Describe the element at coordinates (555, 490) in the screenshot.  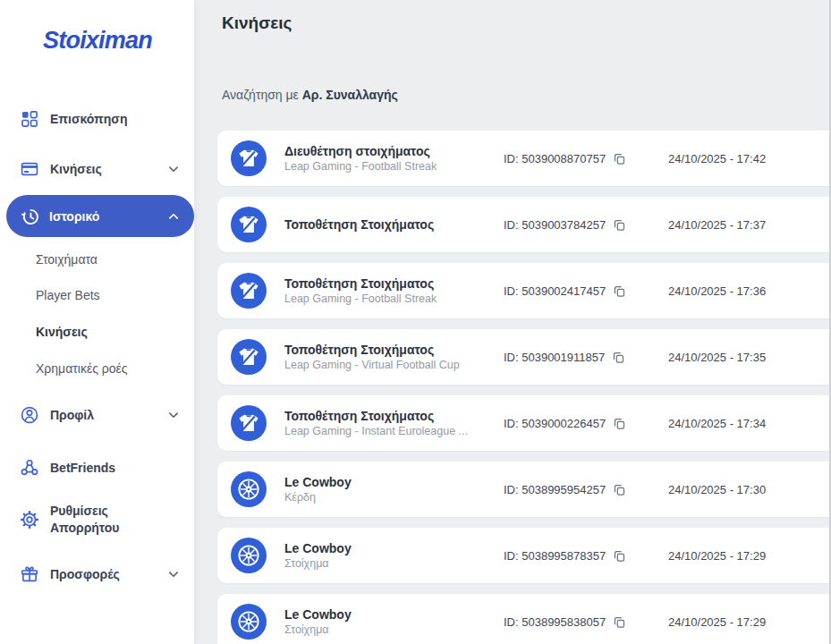
I see `transaction-id-text: ID: 5038995954257` at that location.